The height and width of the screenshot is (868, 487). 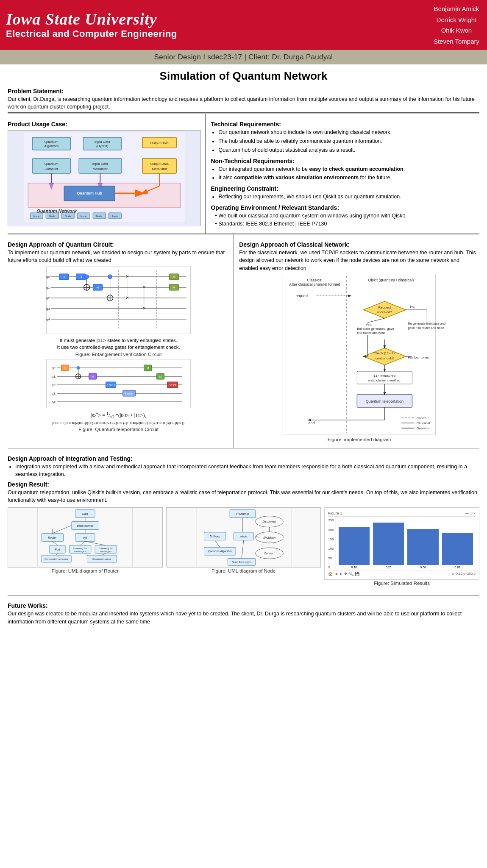 I want to click on department-subtitle: Electrical and Computer Engineering, so click(x=92, y=34).